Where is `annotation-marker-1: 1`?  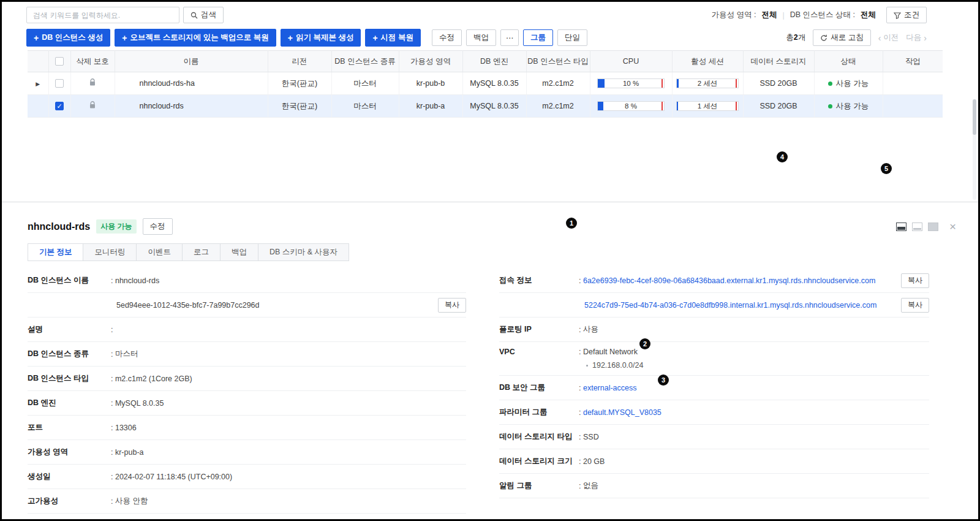 annotation-marker-1: 1 is located at coordinates (571, 223).